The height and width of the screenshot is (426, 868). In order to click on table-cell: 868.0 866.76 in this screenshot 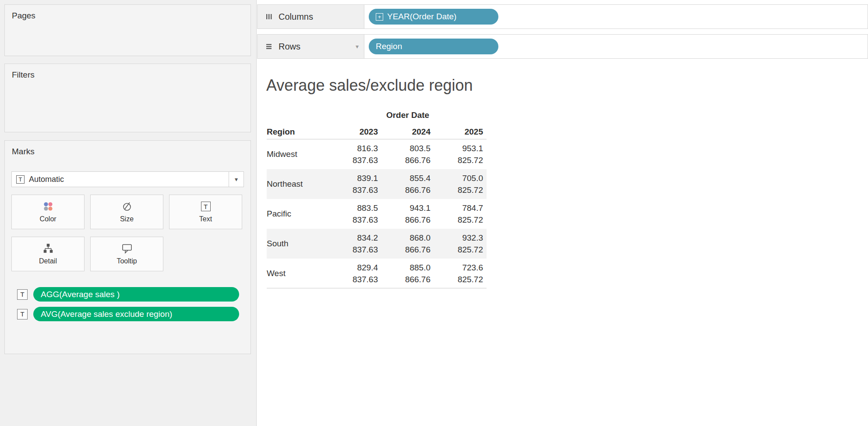, I will do `click(408, 244)`.